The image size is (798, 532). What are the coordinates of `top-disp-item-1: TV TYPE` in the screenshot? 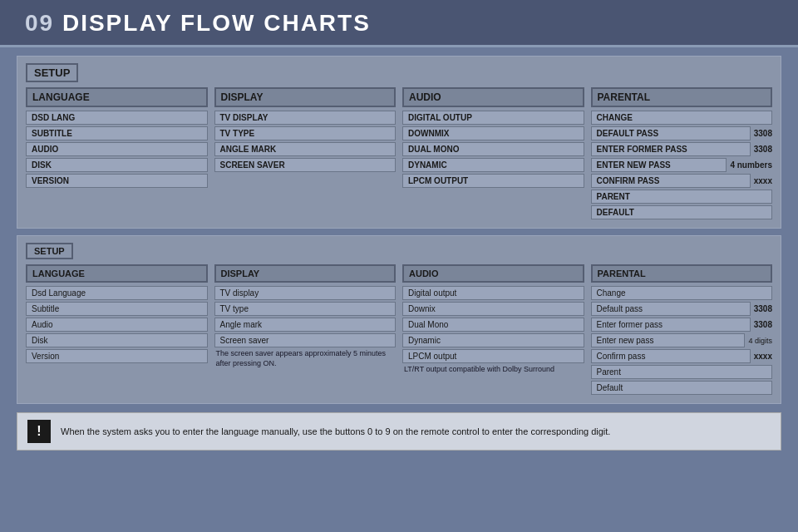 It's located at (306, 133).